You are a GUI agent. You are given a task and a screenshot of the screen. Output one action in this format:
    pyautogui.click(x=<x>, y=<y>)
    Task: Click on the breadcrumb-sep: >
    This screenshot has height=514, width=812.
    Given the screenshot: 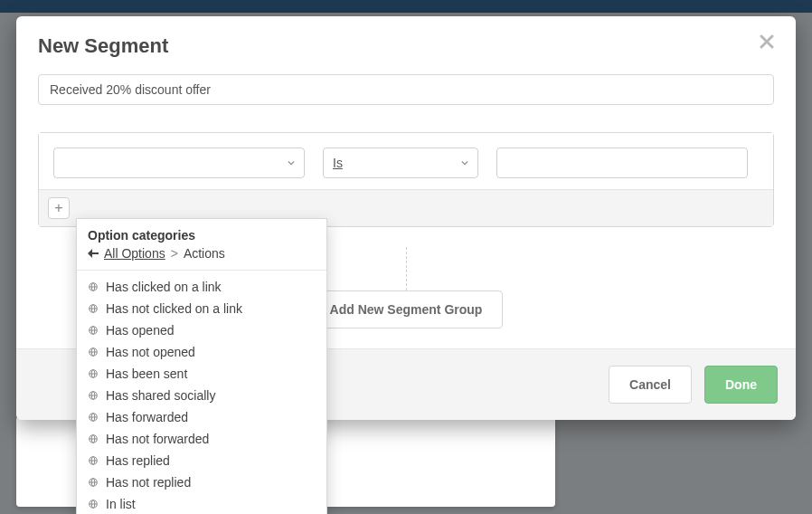 What is the action you would take?
    pyautogui.click(x=175, y=253)
    